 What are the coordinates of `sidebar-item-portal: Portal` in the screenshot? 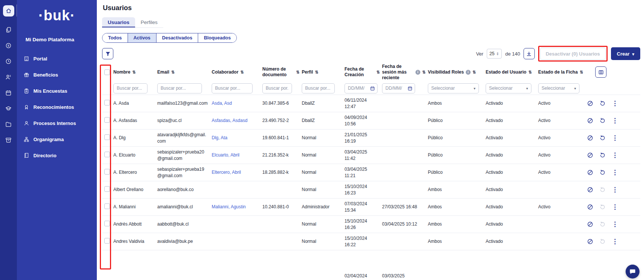 It's located at (57, 59).